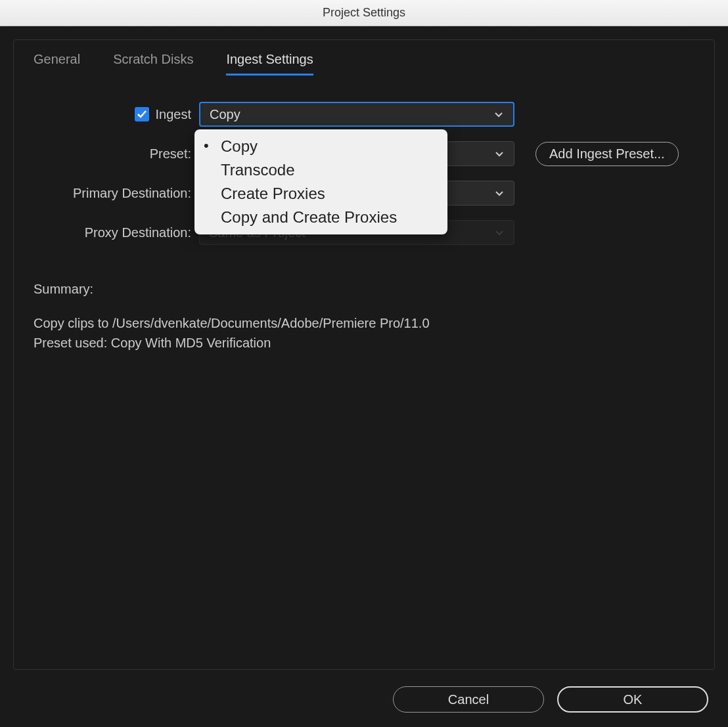 The image size is (728, 727). Describe the element at coordinates (112, 193) in the screenshot. I see `primary-destination-label-col: Primary Destination:` at that location.